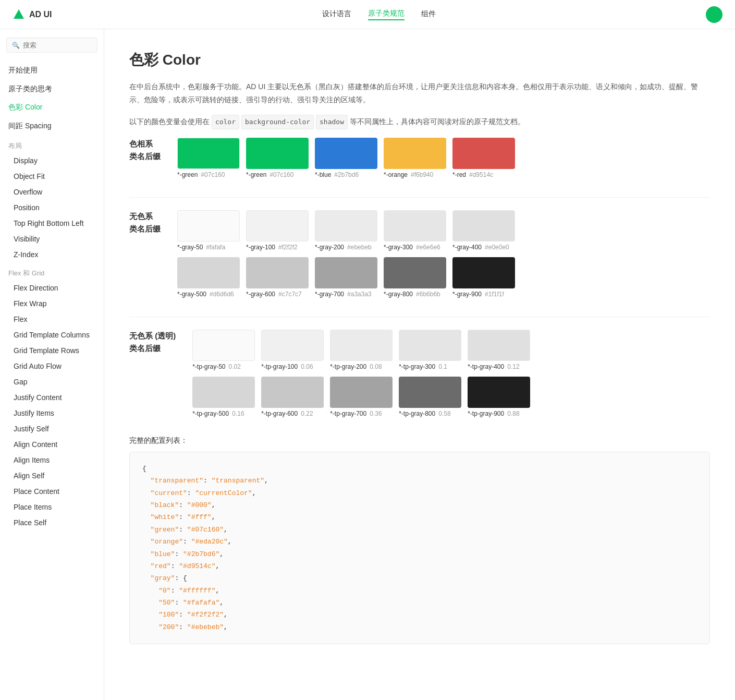 The width and height of the screenshot is (735, 700). I want to click on sidebar-item-place-self: Place Self, so click(52, 523).